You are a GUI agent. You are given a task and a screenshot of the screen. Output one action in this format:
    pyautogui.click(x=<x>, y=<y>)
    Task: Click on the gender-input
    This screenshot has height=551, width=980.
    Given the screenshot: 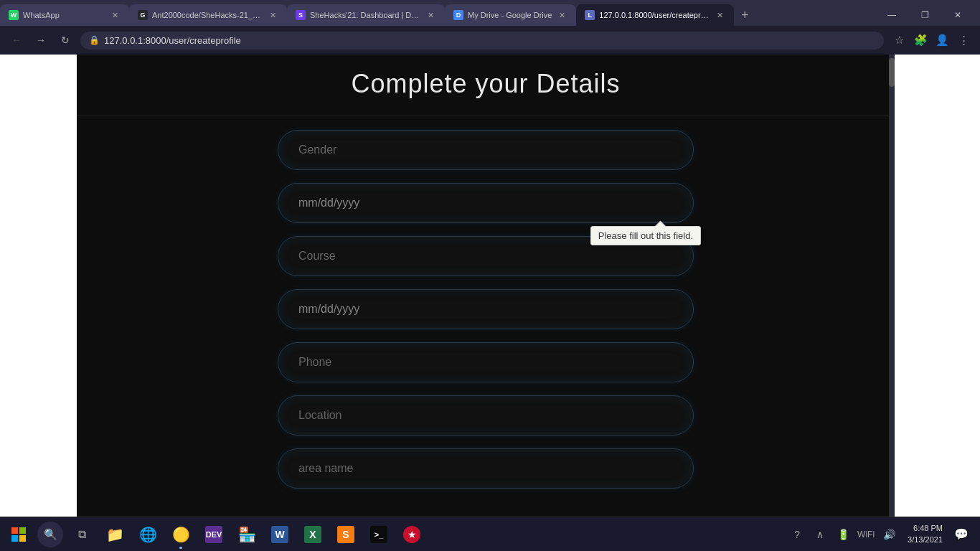 What is the action you would take?
    pyautogui.click(x=486, y=150)
    